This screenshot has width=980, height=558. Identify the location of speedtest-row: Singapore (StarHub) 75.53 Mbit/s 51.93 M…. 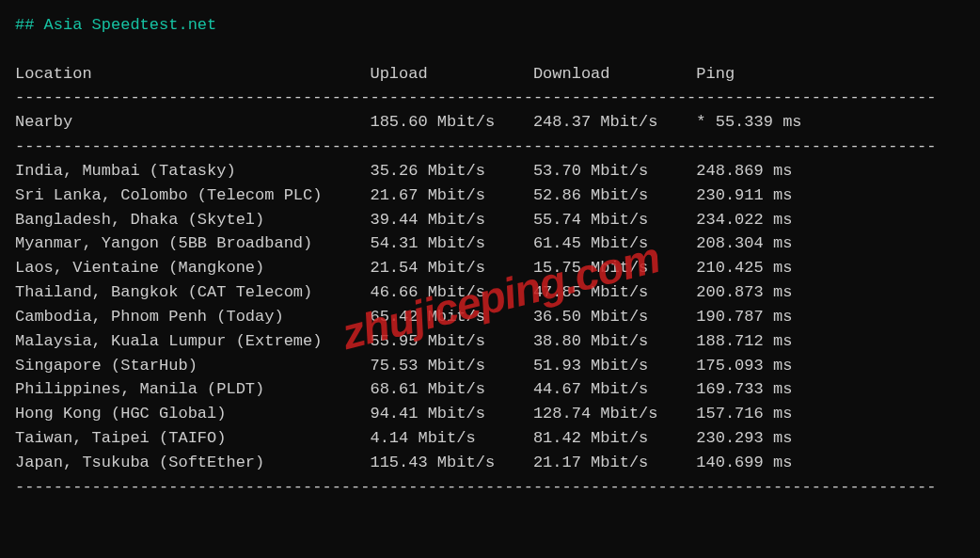
(490, 366).